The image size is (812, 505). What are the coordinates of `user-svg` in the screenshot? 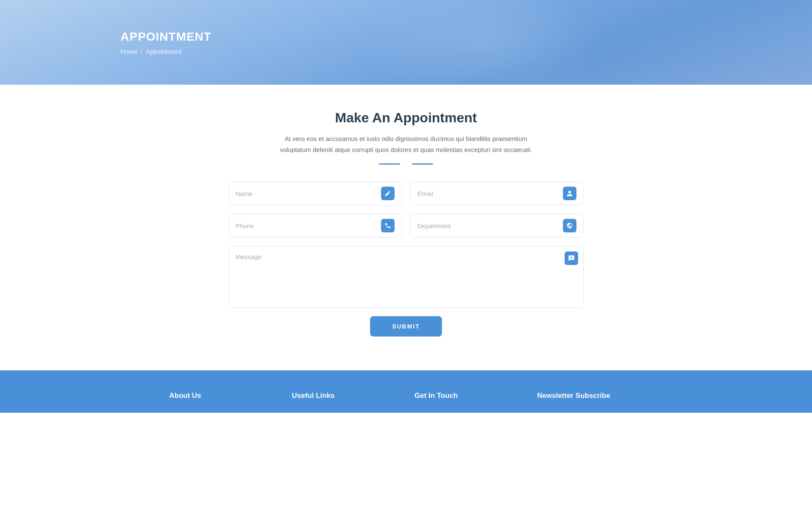 It's located at (570, 193).